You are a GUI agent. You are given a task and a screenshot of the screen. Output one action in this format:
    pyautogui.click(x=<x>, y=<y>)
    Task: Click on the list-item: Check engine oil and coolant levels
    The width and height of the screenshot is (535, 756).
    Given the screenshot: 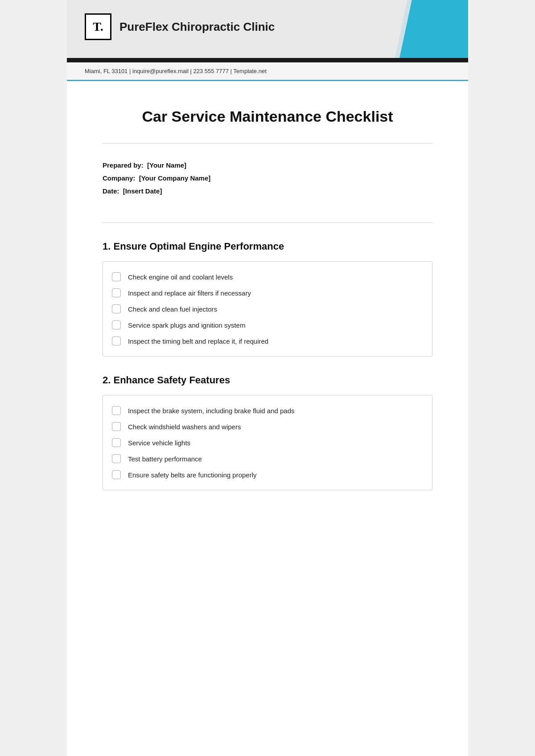 What is the action you would take?
    pyautogui.click(x=268, y=277)
    